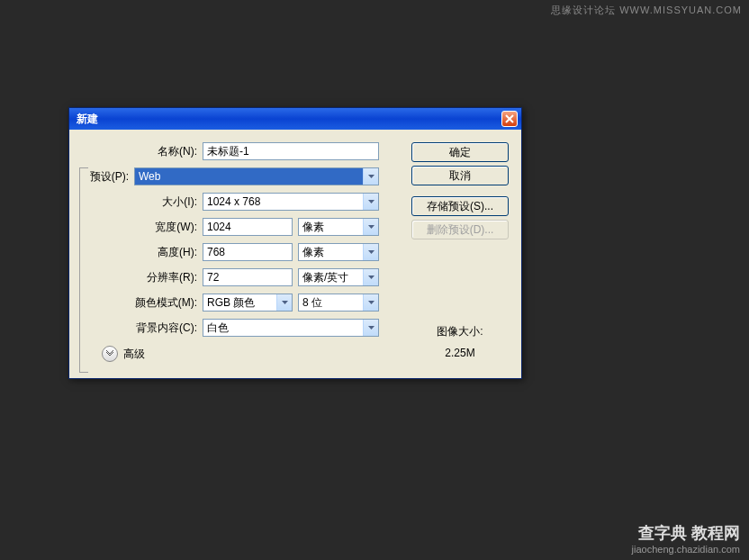  Describe the element at coordinates (248, 277) in the screenshot. I see `resolution-input` at that location.